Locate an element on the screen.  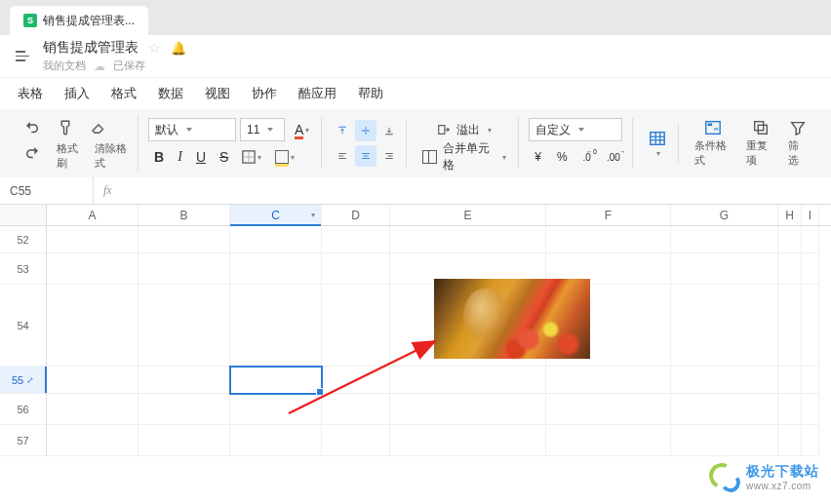
expand-row-icon: ⤢ is located at coordinates (30, 380).